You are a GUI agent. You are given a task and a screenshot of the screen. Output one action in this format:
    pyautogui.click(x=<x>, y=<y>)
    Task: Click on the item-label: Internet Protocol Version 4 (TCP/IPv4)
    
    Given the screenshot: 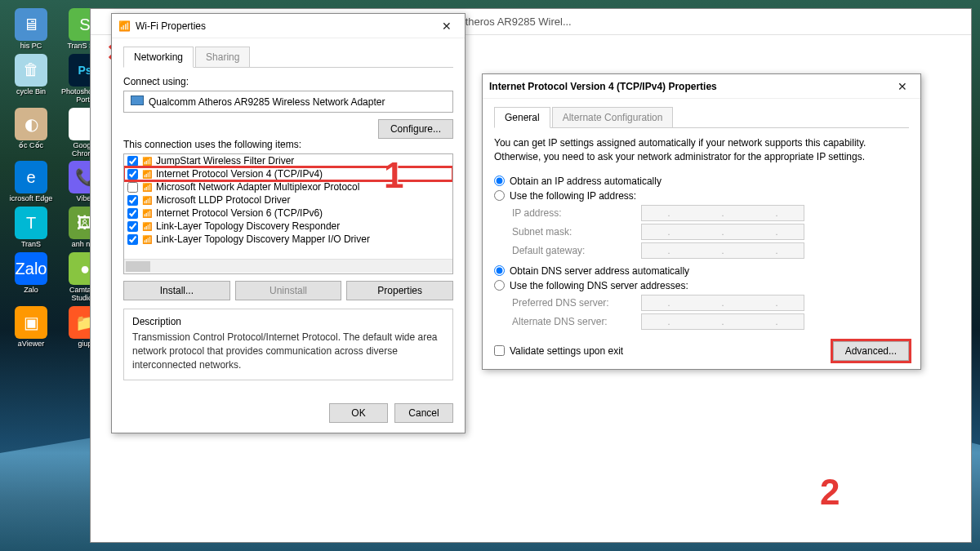 What is the action you would take?
    pyautogui.click(x=239, y=174)
    